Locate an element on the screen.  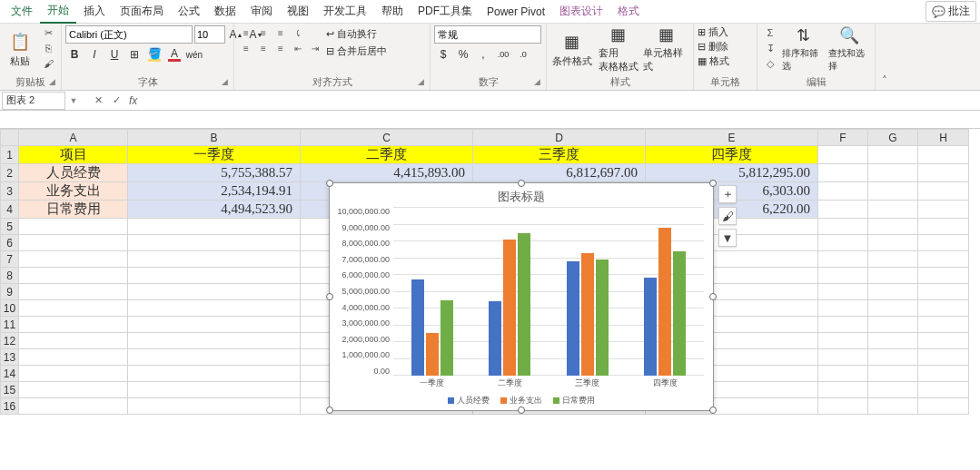
col-header: C is located at coordinates (387, 138).